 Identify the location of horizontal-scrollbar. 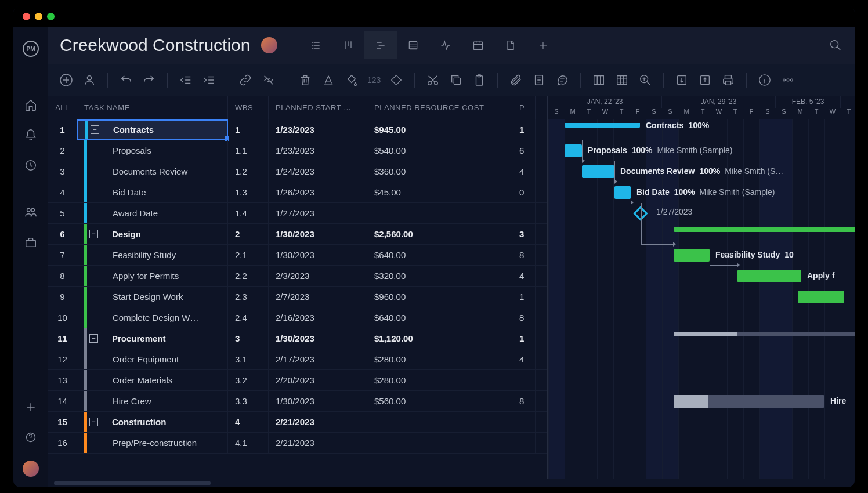
(451, 483).